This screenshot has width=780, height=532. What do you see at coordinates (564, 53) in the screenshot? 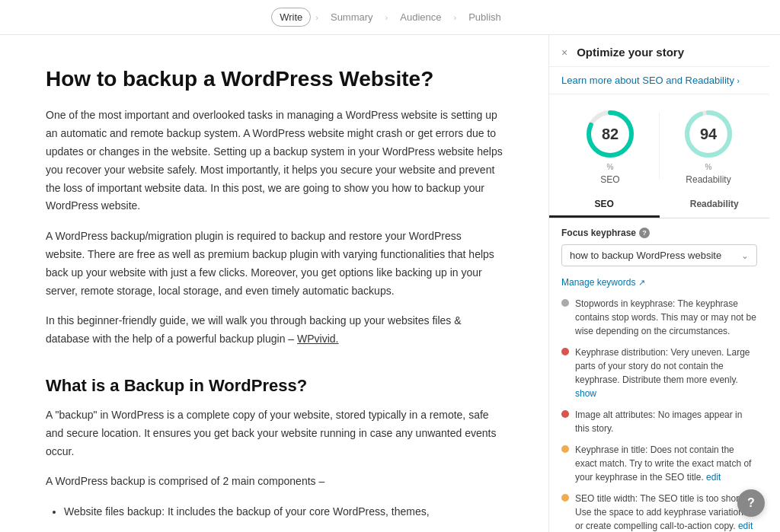
I see `close-icon: ×` at bounding box center [564, 53].